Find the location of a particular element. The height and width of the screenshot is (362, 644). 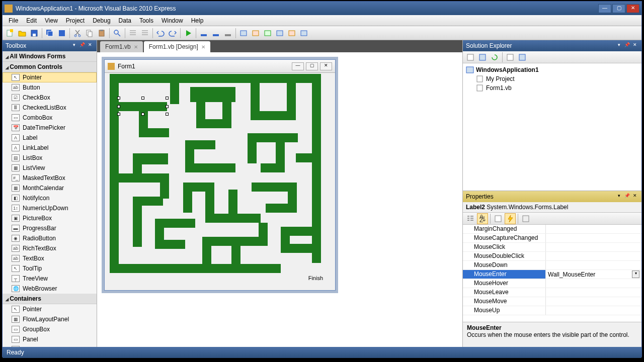

save-all-button is located at coordinates (50, 33).